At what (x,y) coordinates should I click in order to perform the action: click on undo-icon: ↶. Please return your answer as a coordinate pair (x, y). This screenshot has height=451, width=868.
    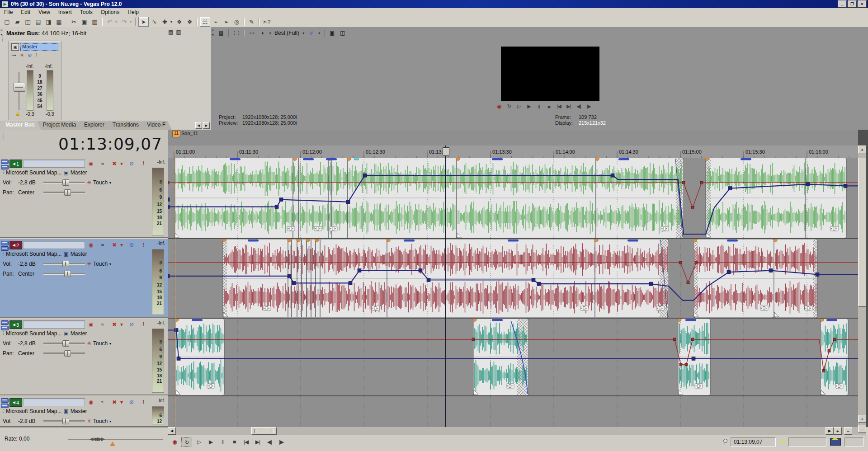
    Looking at the image, I should click on (109, 22).